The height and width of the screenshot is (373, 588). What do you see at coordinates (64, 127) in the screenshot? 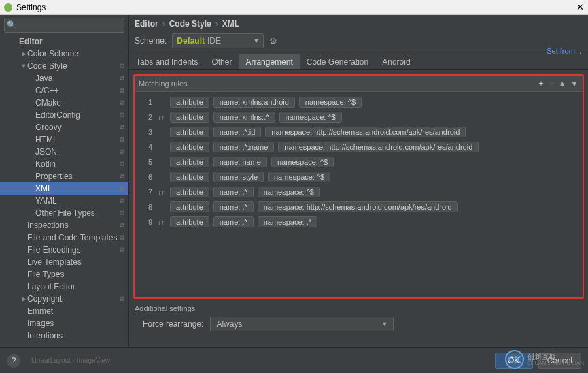
I see `tree-item-groovy: Groovy⧉` at bounding box center [64, 127].